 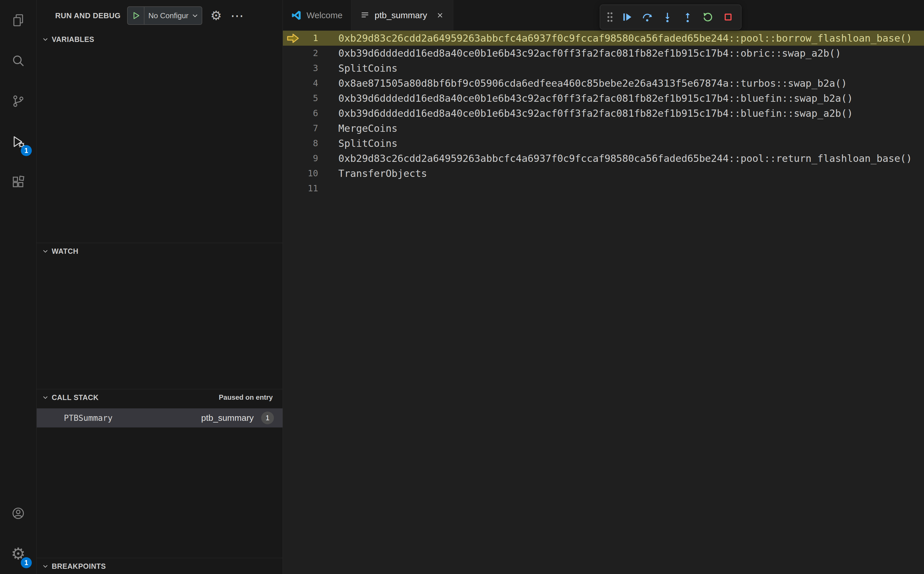 What do you see at coordinates (615, 38) in the screenshot?
I see `code-text: 0xb29d83c26cdd2a64959263abbcfc4a6937f0c9…` at bounding box center [615, 38].